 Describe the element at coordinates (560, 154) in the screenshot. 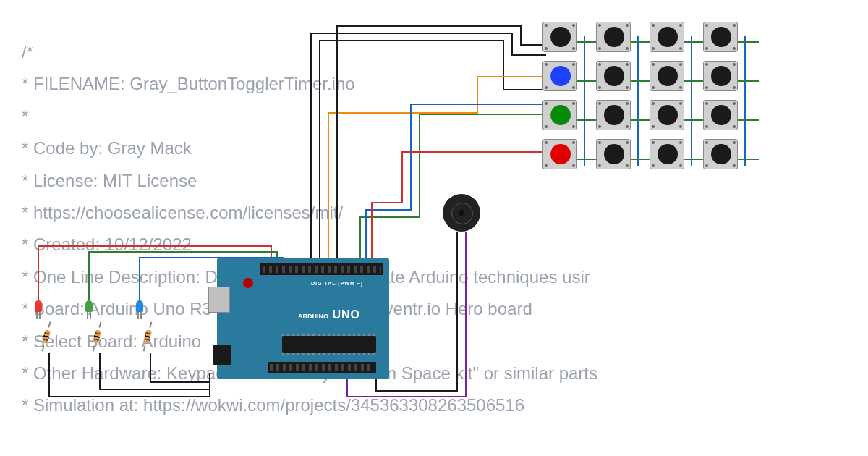

I see `red-key` at that location.